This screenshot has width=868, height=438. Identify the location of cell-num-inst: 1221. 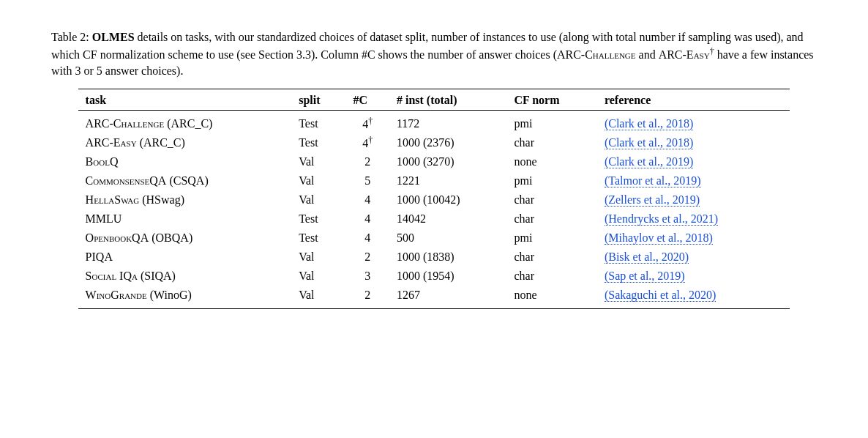
(448, 181).